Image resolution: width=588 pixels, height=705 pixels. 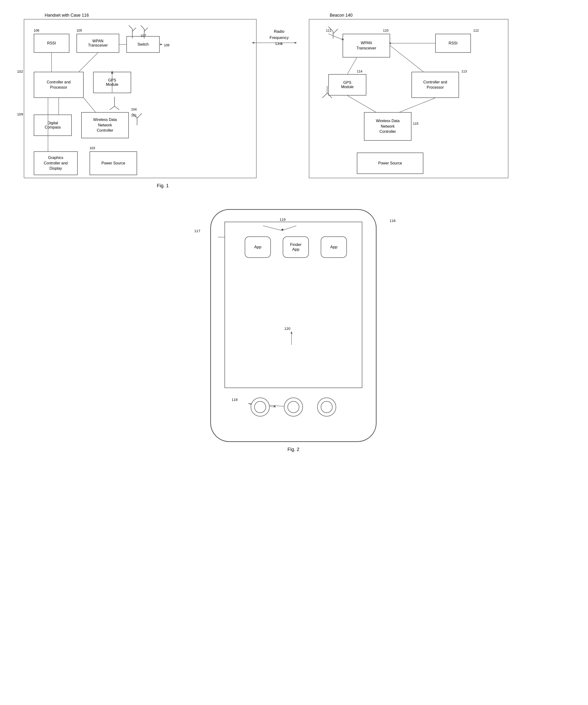 I want to click on box-rssi: RSSI, so click(x=52, y=43).